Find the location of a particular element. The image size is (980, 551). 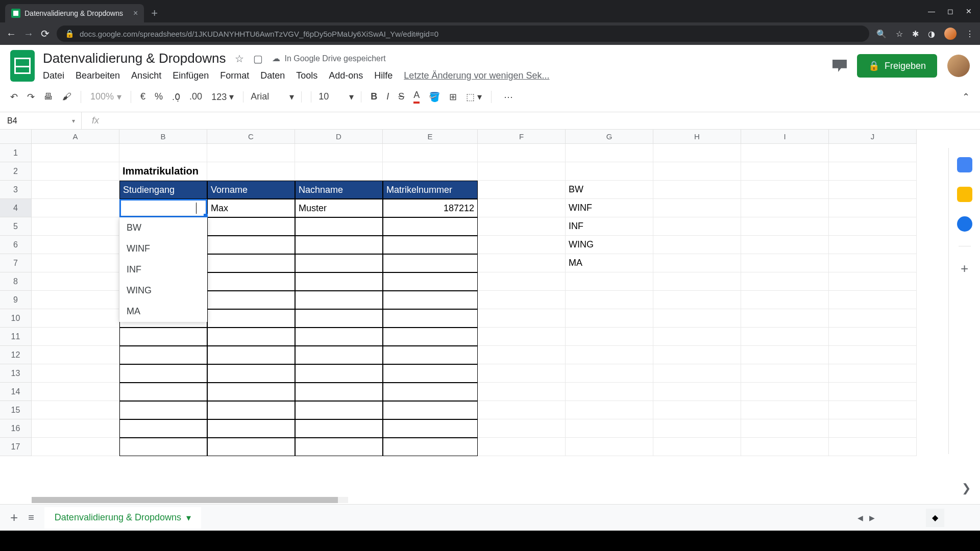

cell-G12 is located at coordinates (609, 355).